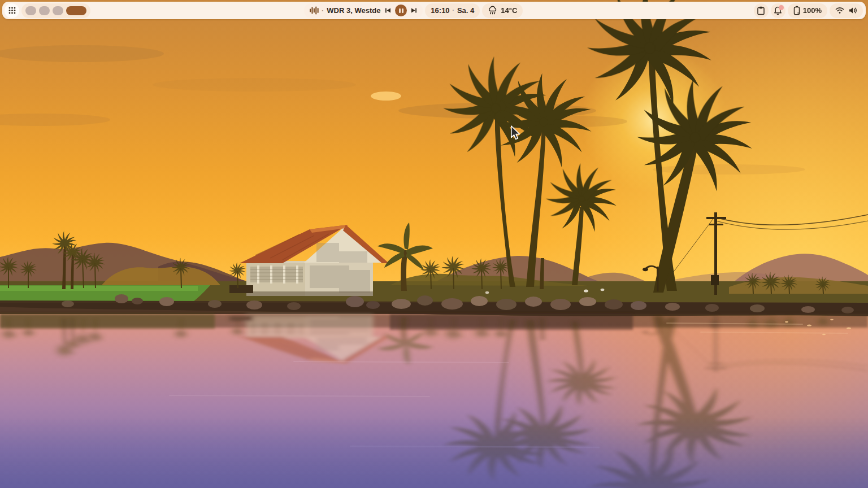 The height and width of the screenshot is (488, 868). Describe the element at coordinates (314, 10) in the screenshot. I see `audio-visualizer-icon` at that location.